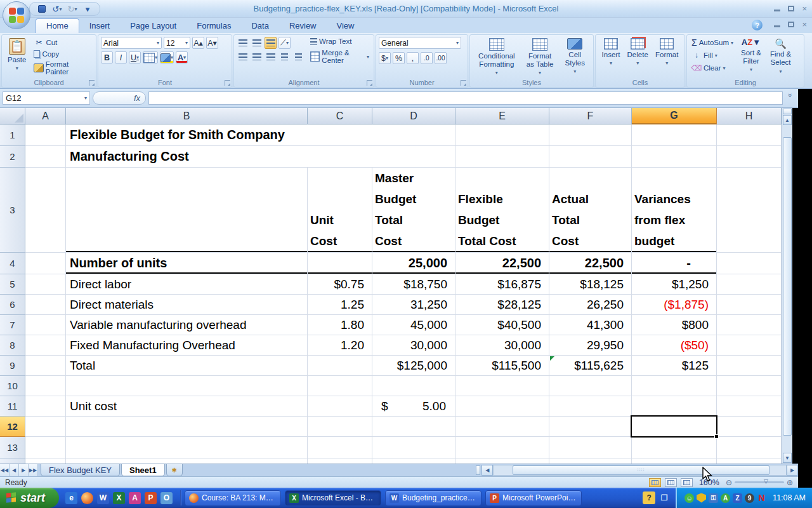  What do you see at coordinates (13, 406) in the screenshot?
I see `row-header-11: 11` at bounding box center [13, 406].